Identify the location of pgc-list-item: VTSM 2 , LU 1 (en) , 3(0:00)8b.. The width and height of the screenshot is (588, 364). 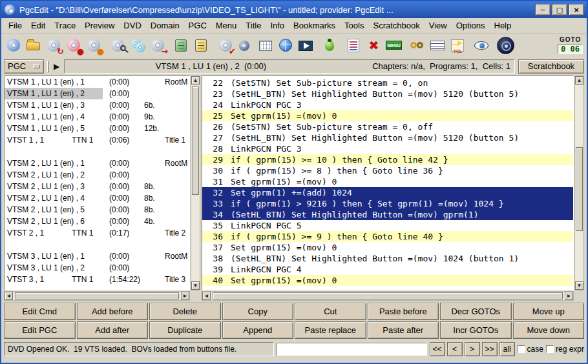
(97, 187).